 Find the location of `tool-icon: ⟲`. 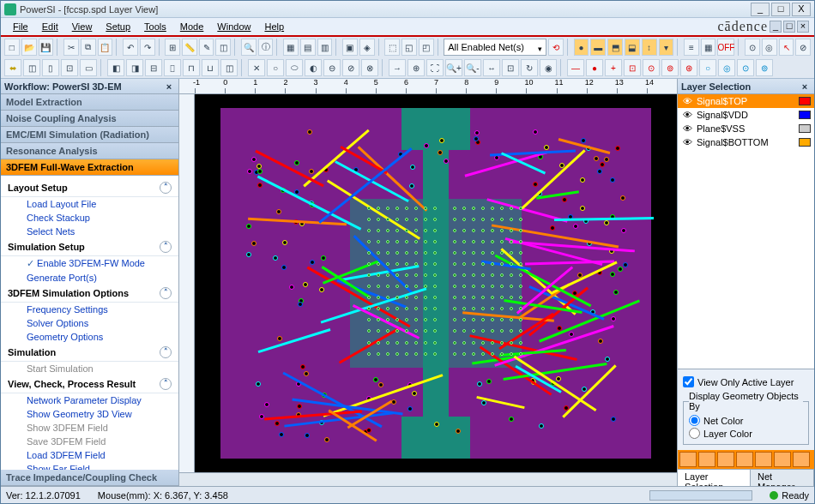

tool-icon: ⟲ is located at coordinates (556, 47).